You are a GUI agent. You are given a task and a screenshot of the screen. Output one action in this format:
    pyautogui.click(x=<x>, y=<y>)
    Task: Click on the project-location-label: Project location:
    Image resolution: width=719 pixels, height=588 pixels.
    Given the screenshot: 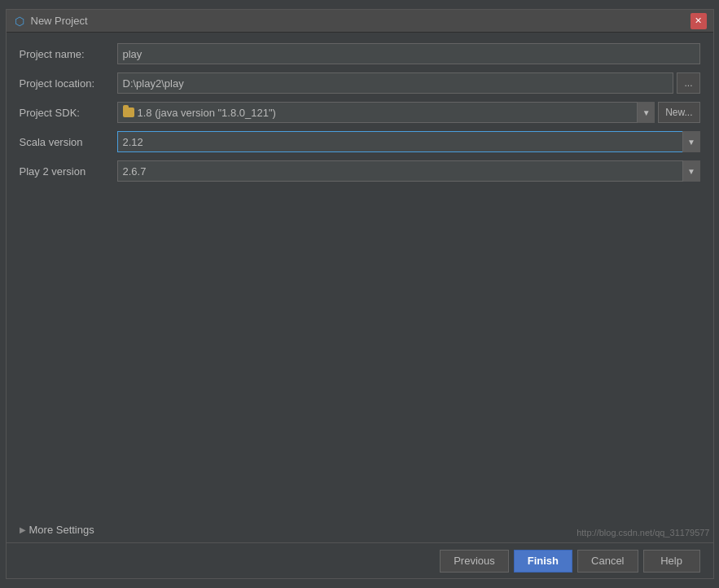 What is the action you would take?
    pyautogui.click(x=68, y=83)
    